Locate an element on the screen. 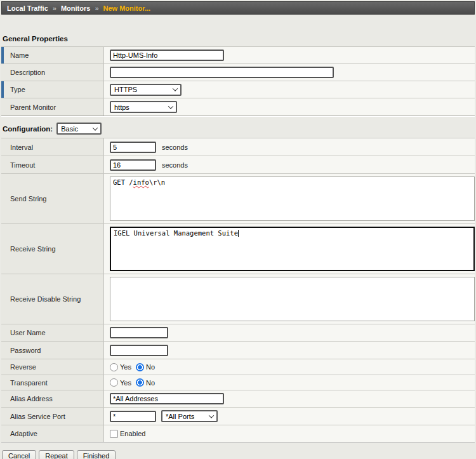 Image resolution: width=476 pixels, height=459 pixels. user-name-label: User Name is located at coordinates (52, 333).